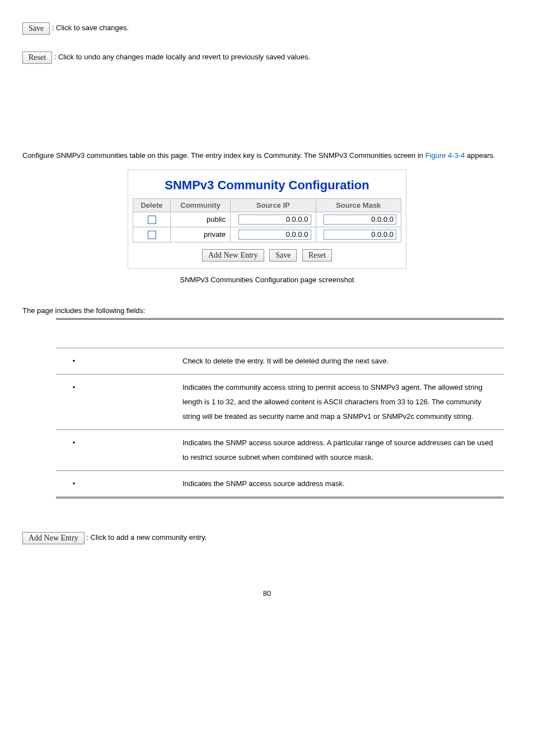  What do you see at coordinates (267, 538) in the screenshot?
I see `footer-add-row: Add New Entry : Click to add a new commu…` at bounding box center [267, 538].